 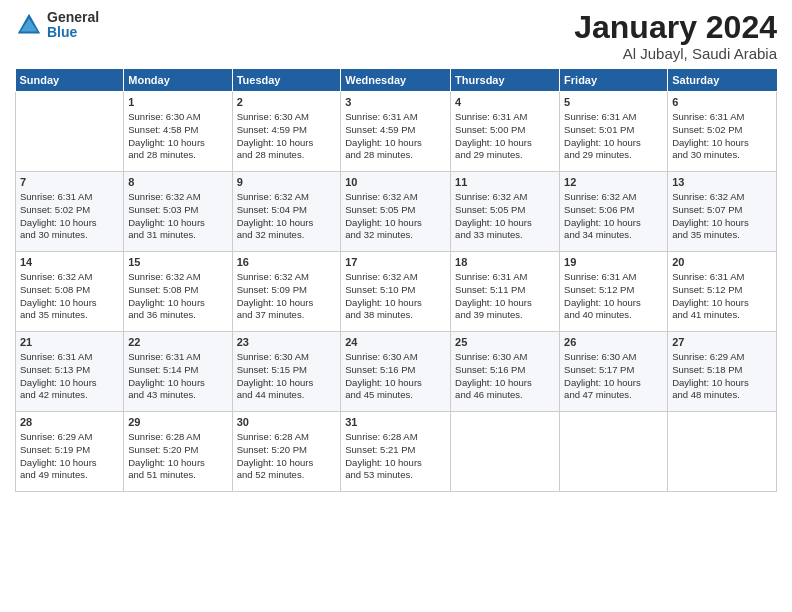 I want to click on day-info-line: Sunset: 5:07 PM, so click(x=707, y=210).